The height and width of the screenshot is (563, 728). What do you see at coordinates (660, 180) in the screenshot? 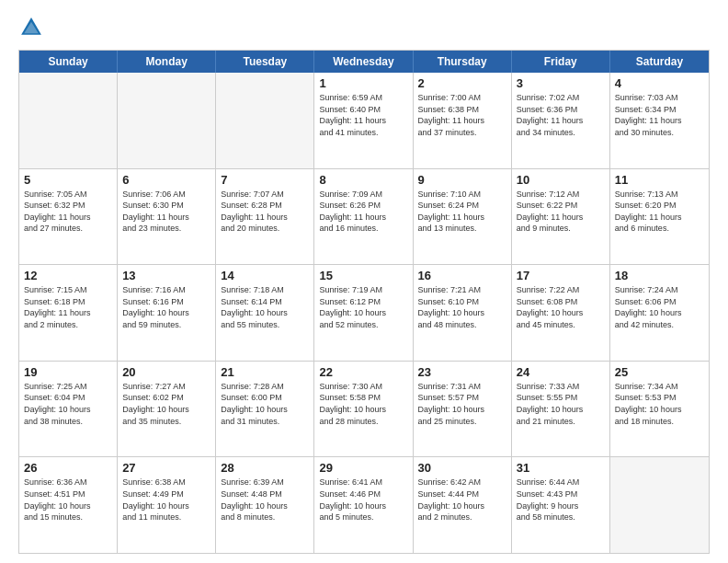
I see `day-number: 11` at bounding box center [660, 180].